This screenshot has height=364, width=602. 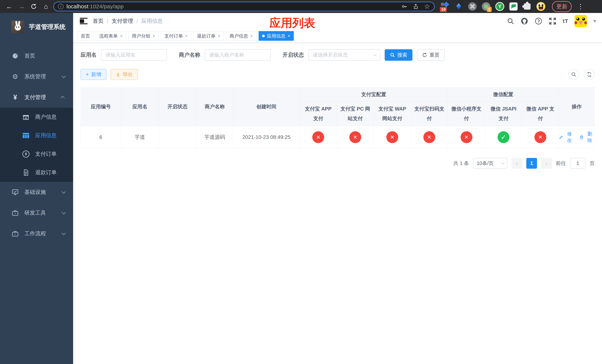 I want to click on sidebar-item-merchant-info: 商户信息, so click(x=37, y=117).